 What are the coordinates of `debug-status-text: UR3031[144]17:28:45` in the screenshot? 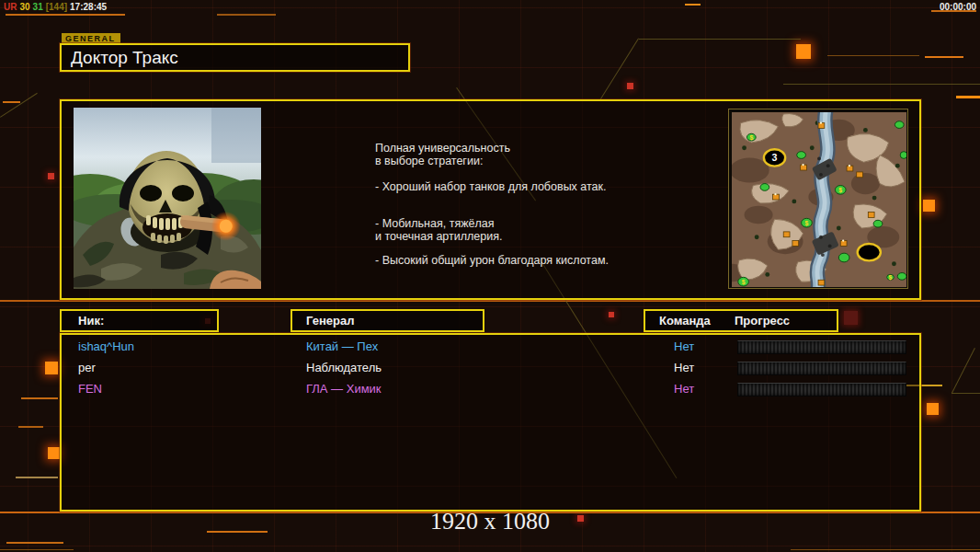 It's located at (57, 7).